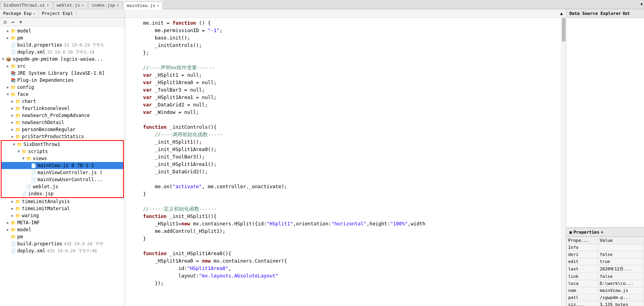 This screenshot has height=306, width=644. I want to click on code-line-content: var _HSplit1Area0 = null;, so click(171, 83).